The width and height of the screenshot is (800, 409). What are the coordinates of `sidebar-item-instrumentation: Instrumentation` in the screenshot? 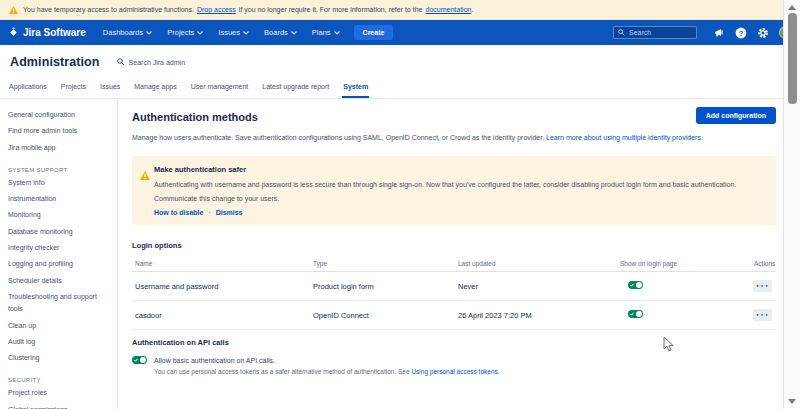 It's located at (58, 199).